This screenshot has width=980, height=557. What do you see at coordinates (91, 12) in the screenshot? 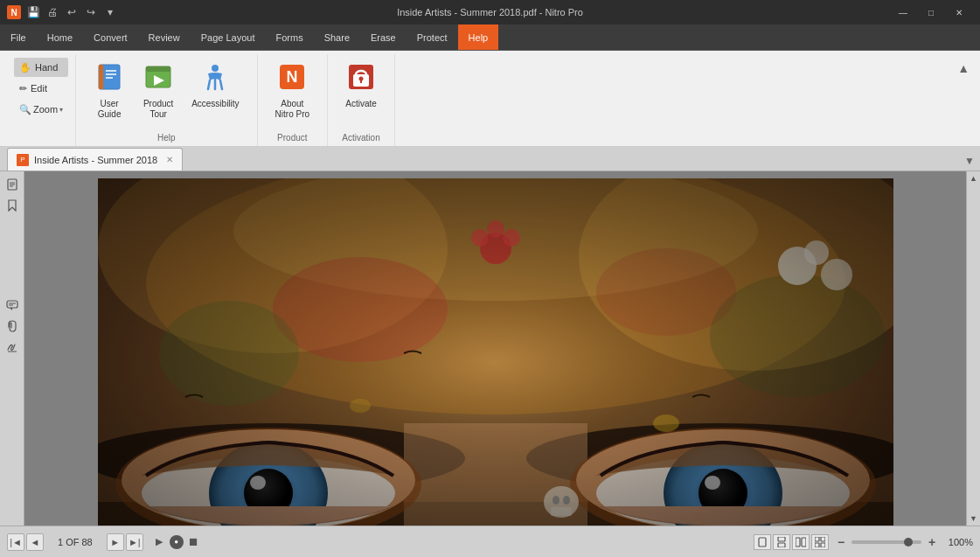
I see `redo-icon: ↪` at bounding box center [91, 12].